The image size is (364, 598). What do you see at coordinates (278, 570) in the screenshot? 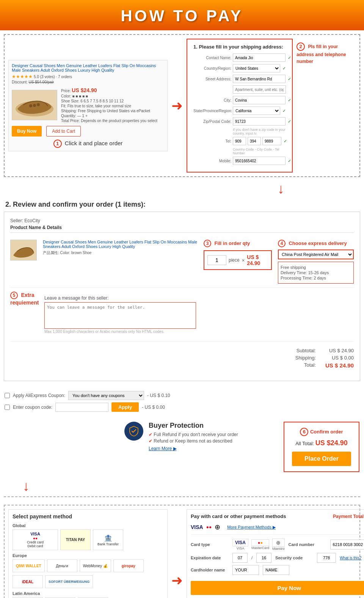
I see `cardholder-row: Cardholder name` at bounding box center [278, 570].